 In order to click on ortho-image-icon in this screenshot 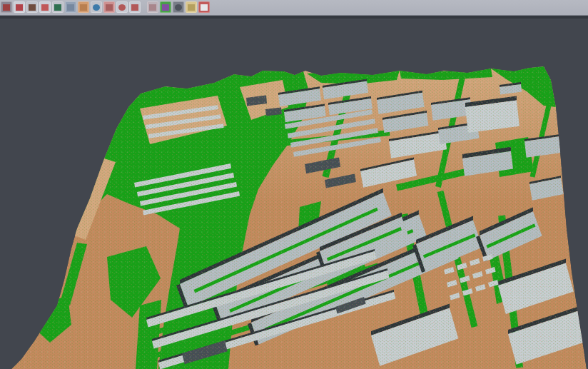, I will do `click(83, 7)`.